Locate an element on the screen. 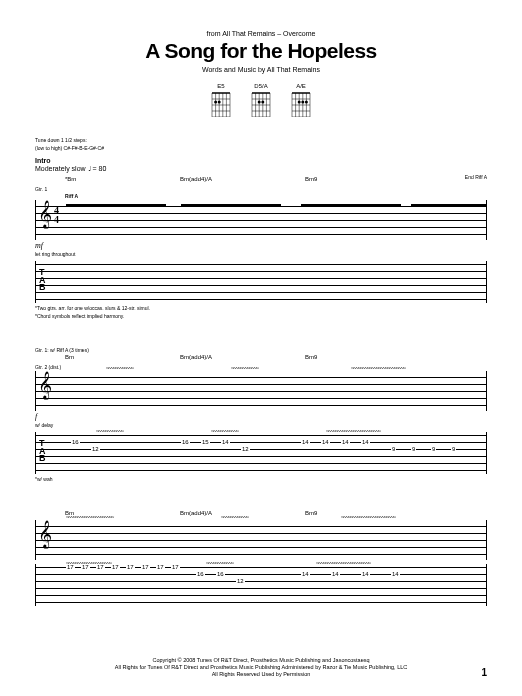 Image resolution: width=522 pixels, height=696 pixels. footnote: *Chord symbols reflect implied harmony. is located at coordinates (261, 316).